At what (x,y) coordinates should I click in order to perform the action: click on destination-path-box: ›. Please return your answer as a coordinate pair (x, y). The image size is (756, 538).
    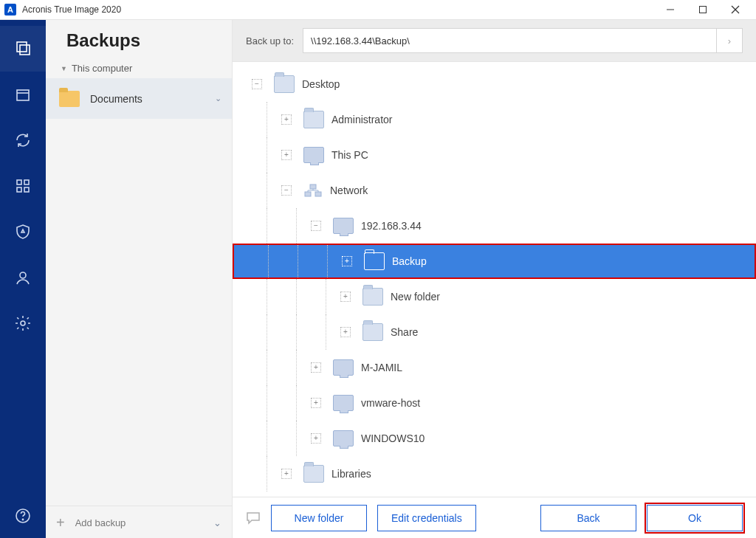
    Looking at the image, I should click on (523, 41).